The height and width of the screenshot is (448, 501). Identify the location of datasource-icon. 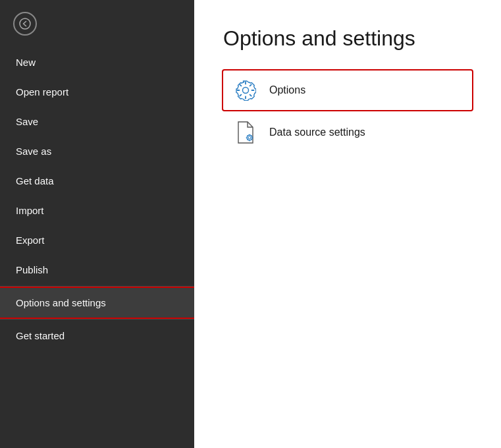
(246, 132).